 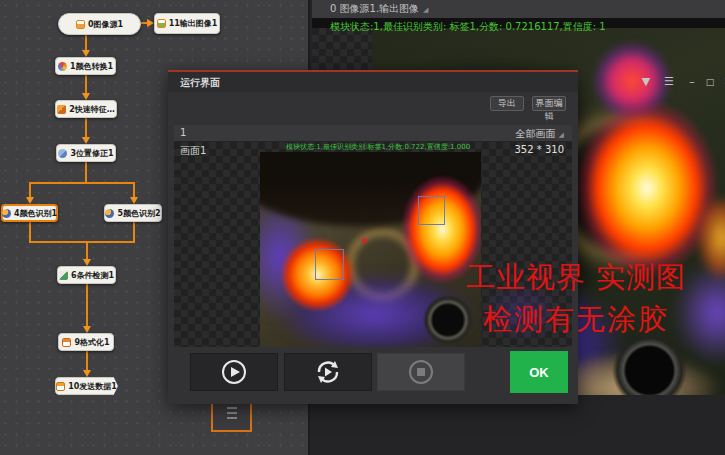 What do you see at coordinates (370, 250) in the screenshot?
I see `inspection-image-small` at bounding box center [370, 250].